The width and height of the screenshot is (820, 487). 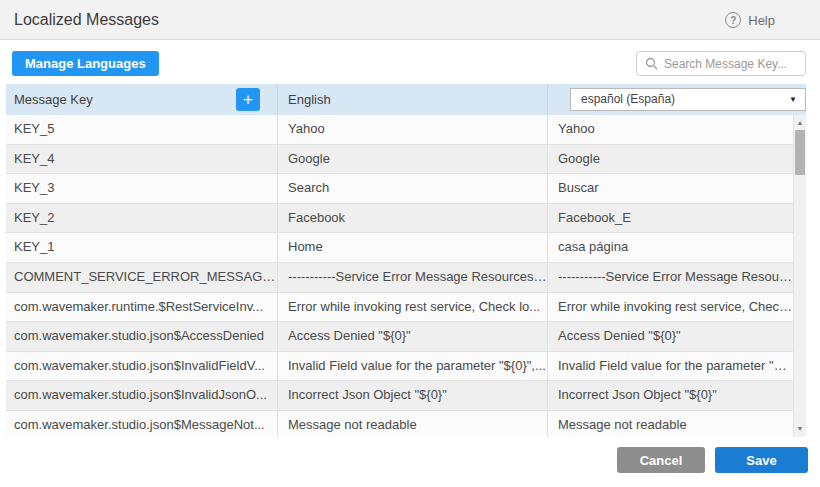 I want to click on help-button: ? Help, so click(x=750, y=20).